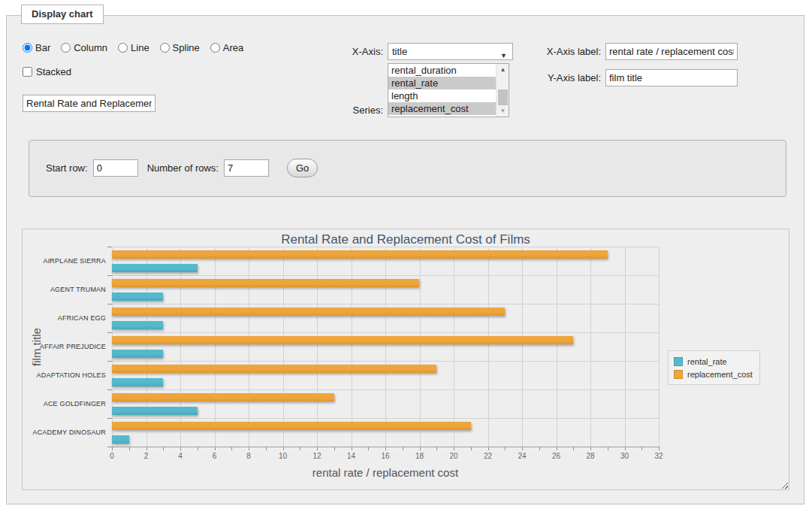 The width and height of the screenshot is (812, 512). Describe the element at coordinates (116, 168) in the screenshot. I see `start-row-input` at that location.